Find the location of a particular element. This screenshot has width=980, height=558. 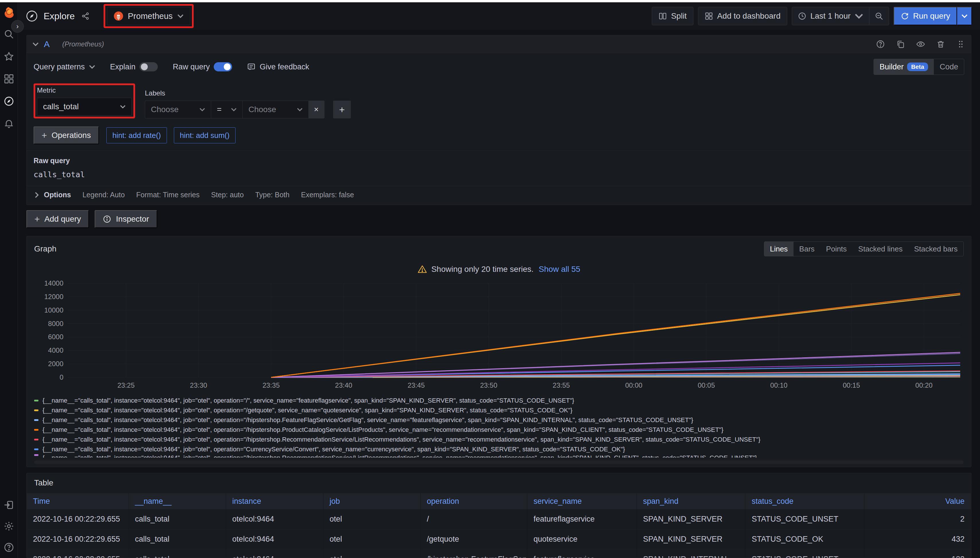

table-column-header: __name__ is located at coordinates (178, 501).